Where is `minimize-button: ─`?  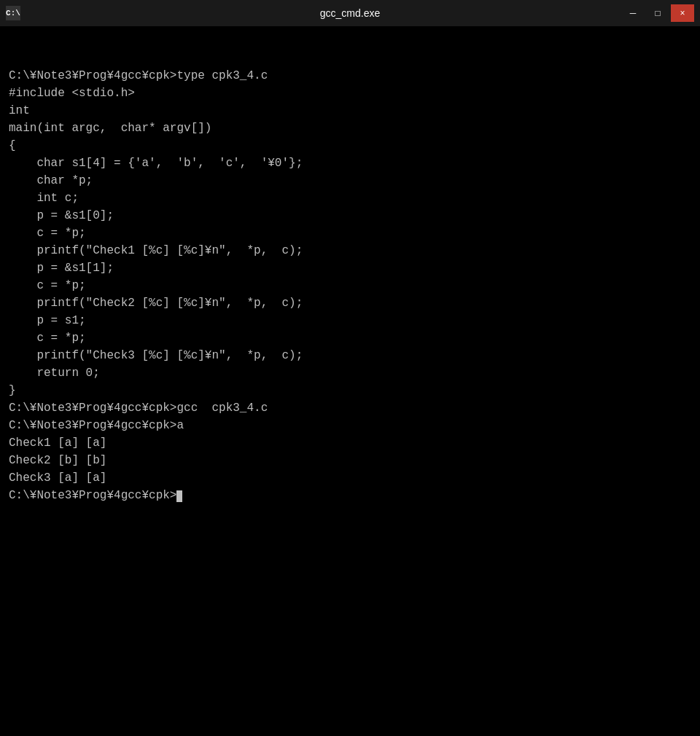 minimize-button: ─ is located at coordinates (633, 13).